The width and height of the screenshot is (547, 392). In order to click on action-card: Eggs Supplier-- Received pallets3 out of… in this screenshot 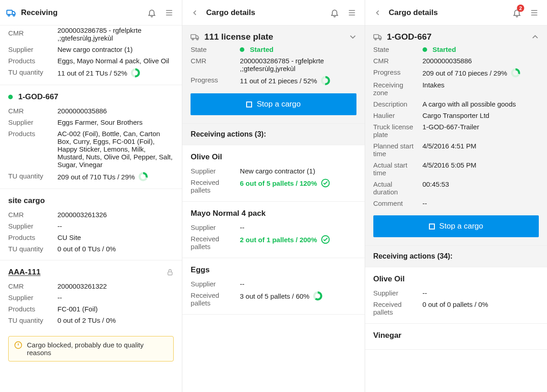, I will do `click(274, 286)`.